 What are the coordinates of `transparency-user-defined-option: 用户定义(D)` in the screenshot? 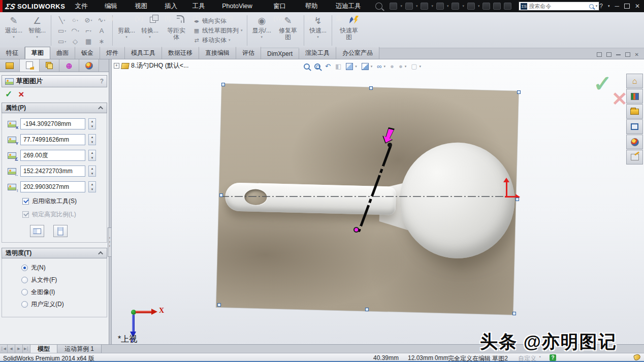 It's located at (64, 305).